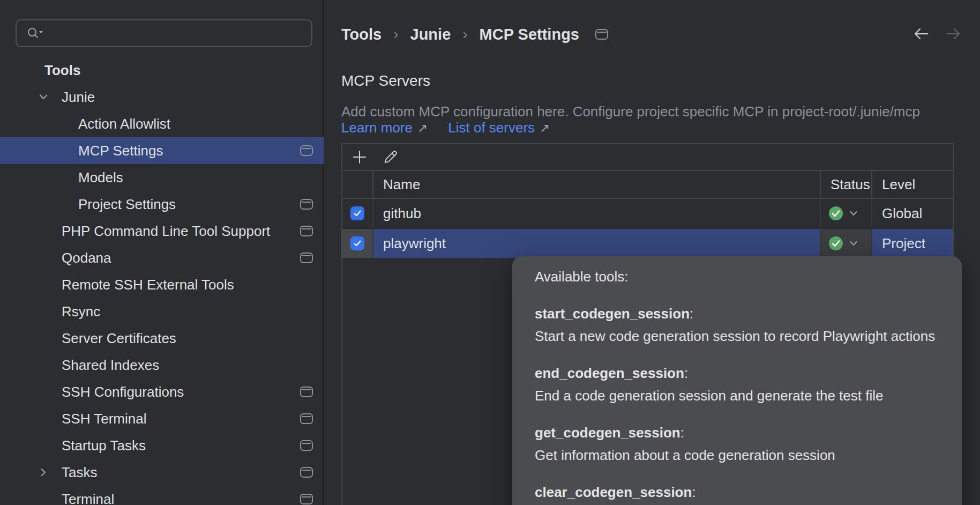 This screenshot has height=505, width=980. Describe the element at coordinates (162, 177) in the screenshot. I see `sidebar-item-models: Models` at that location.